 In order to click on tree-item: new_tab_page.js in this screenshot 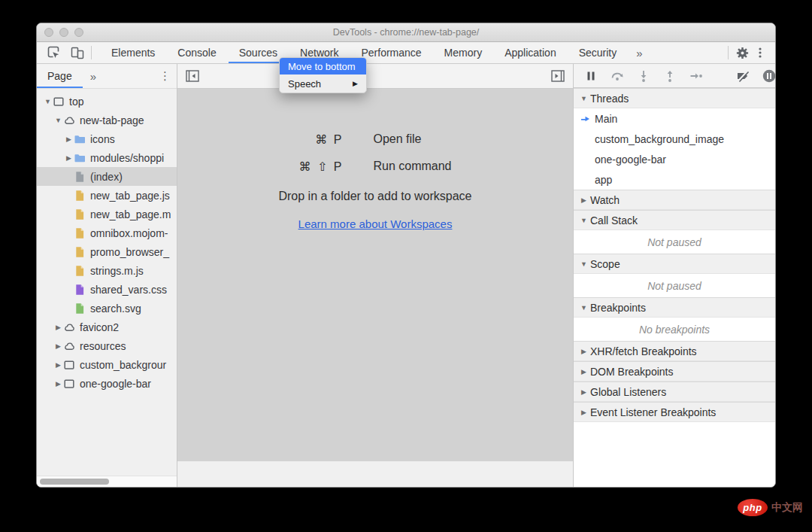, I will do `click(107, 196)`.